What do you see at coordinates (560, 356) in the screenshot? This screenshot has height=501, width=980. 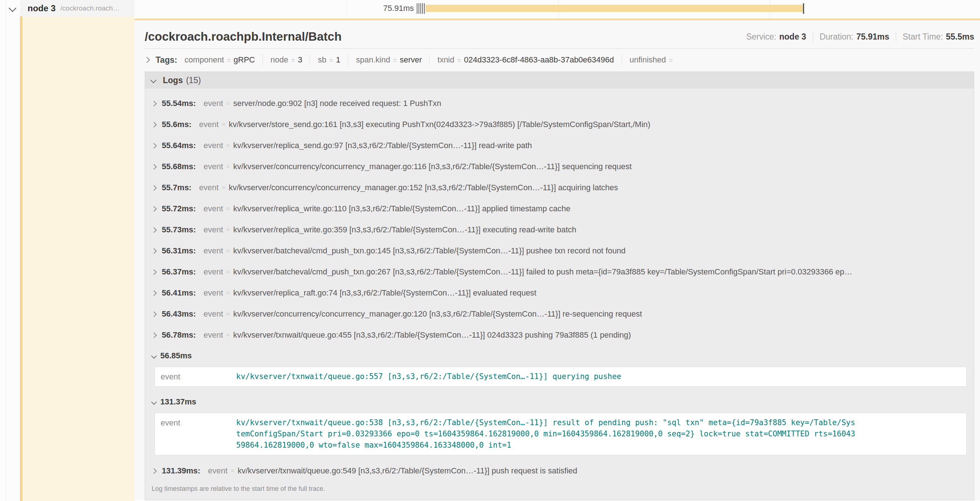 I see `log-entry-expanded-header: 56.85ms` at bounding box center [560, 356].